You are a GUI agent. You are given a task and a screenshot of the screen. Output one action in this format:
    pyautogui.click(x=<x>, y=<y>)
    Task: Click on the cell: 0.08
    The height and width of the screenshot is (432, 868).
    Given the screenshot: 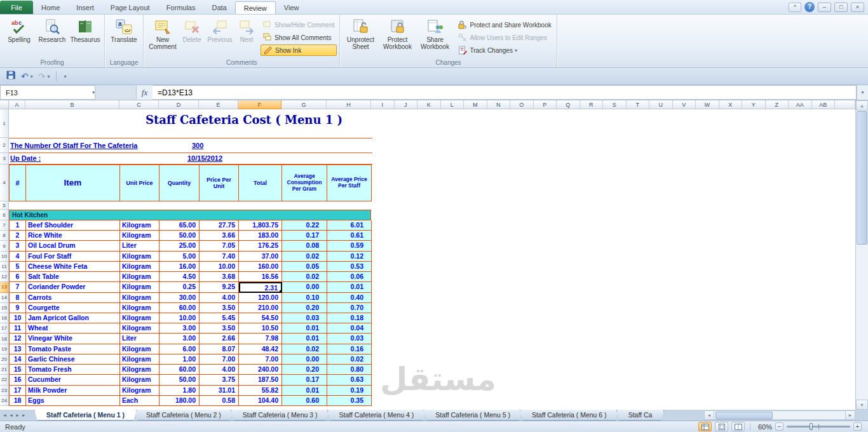 What is the action you would take?
    pyautogui.click(x=305, y=246)
    